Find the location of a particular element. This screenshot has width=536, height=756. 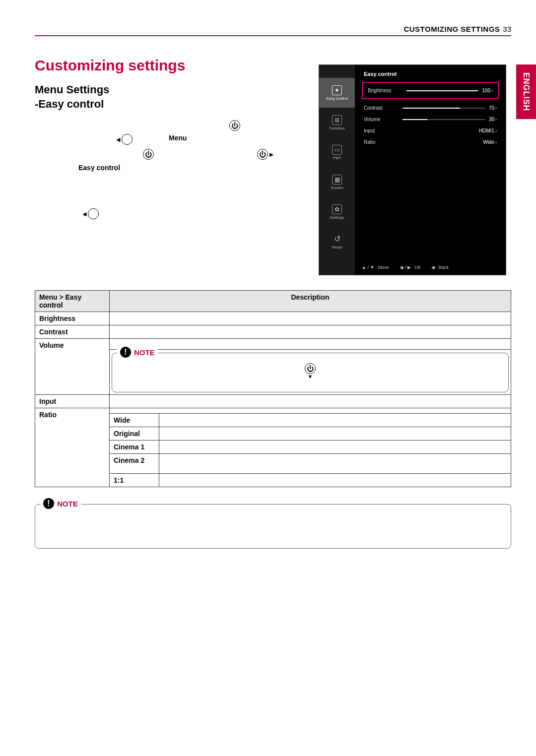

osd-selected-row: Brightness 100› is located at coordinates (430, 90).